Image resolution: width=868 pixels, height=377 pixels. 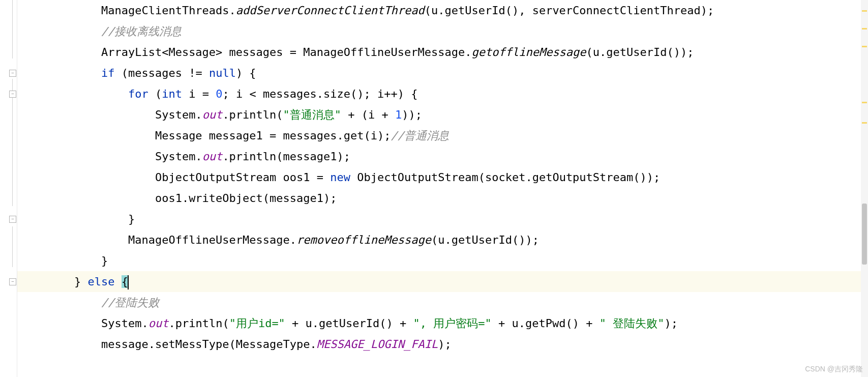 What do you see at coordinates (128, 282) in the screenshot?
I see `text-caret` at bounding box center [128, 282].